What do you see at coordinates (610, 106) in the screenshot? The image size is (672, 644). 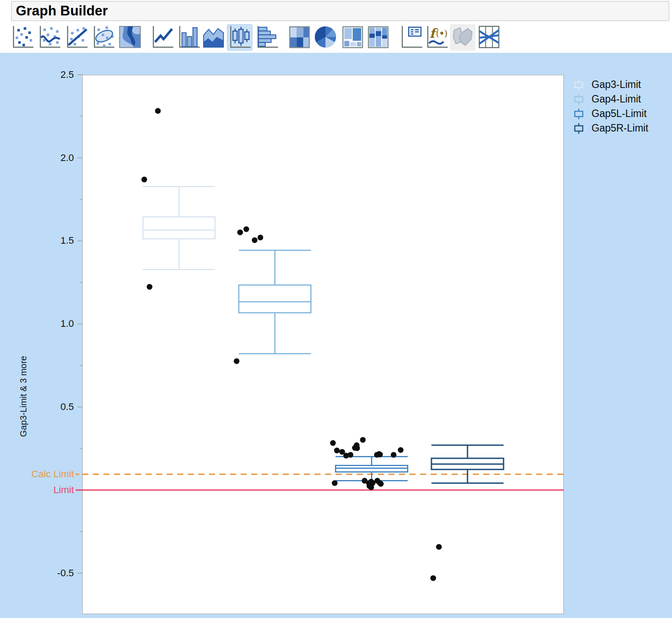 I see `legend: Gap3-LimitGap4-LimitGap5L-LimitGap5R-Lim…` at bounding box center [610, 106].